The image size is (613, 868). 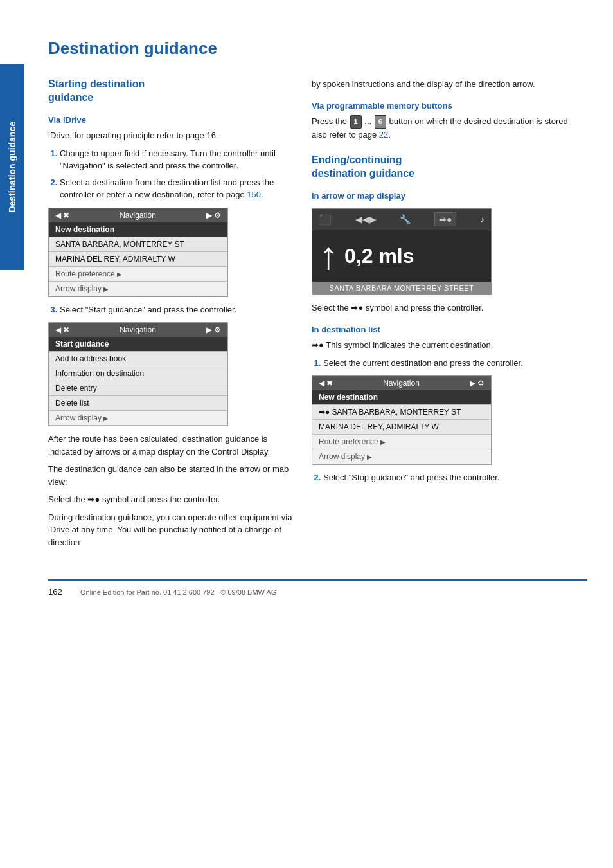 What do you see at coordinates (384, 135) in the screenshot?
I see `page-ref-22: 22` at bounding box center [384, 135].